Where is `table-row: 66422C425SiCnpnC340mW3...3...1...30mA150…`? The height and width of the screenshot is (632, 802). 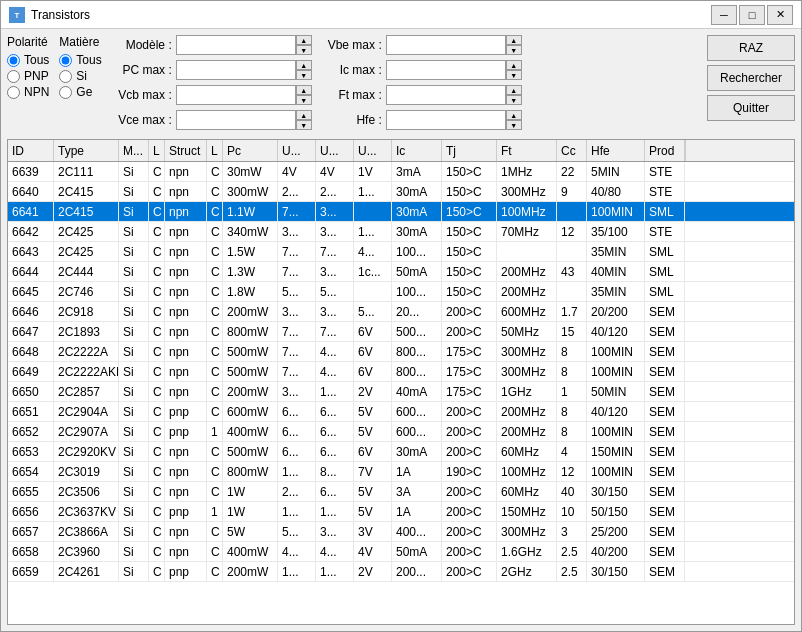 table-row: 66422C425SiCnpnC340mW3...3...1...30mA150… is located at coordinates (401, 232).